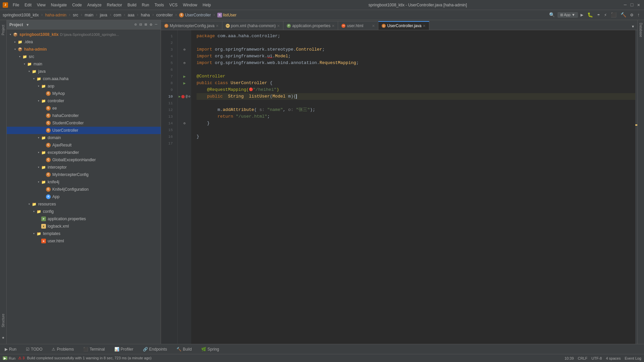  Describe the element at coordinates (614, 15) in the screenshot. I see `stop-icon: ⬛` at that location.